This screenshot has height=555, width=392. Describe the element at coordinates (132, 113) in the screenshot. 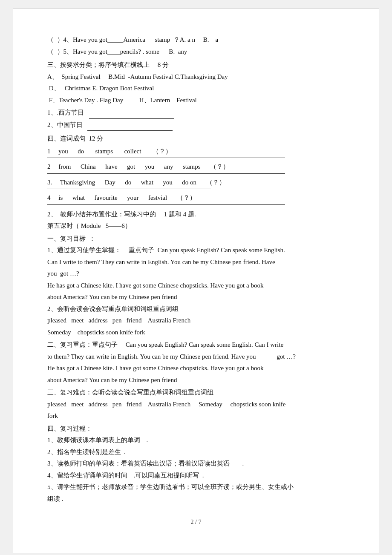

I see `classify-1-answer` at that location.